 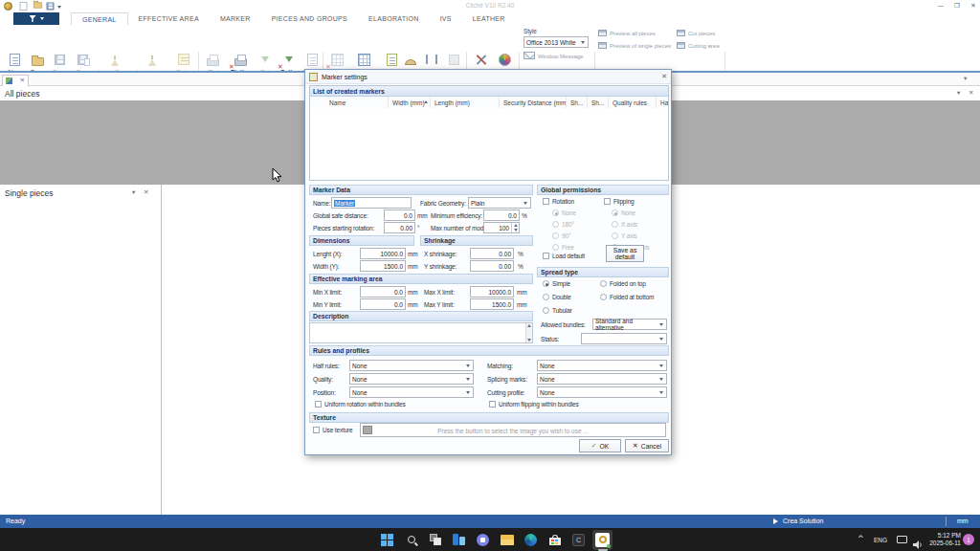 What do you see at coordinates (546, 310) in the screenshot?
I see `spread-tubular-radio` at bounding box center [546, 310].